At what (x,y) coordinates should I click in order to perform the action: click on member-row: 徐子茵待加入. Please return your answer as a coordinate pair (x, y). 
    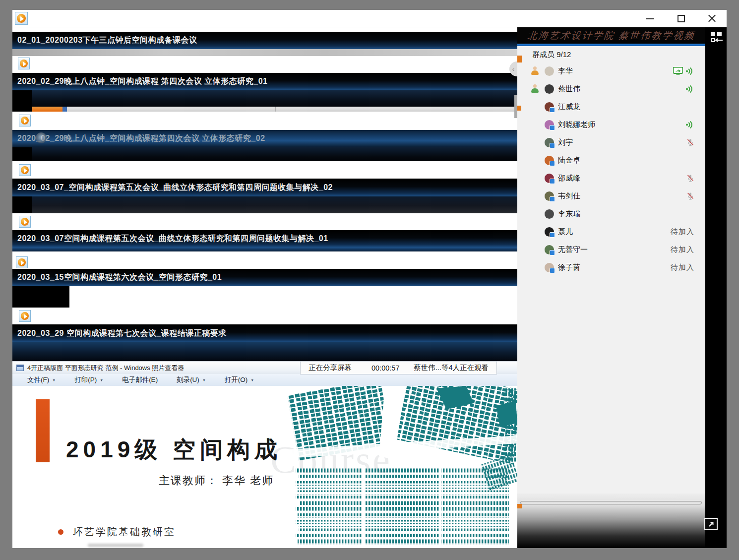
    Looking at the image, I should click on (611, 267).